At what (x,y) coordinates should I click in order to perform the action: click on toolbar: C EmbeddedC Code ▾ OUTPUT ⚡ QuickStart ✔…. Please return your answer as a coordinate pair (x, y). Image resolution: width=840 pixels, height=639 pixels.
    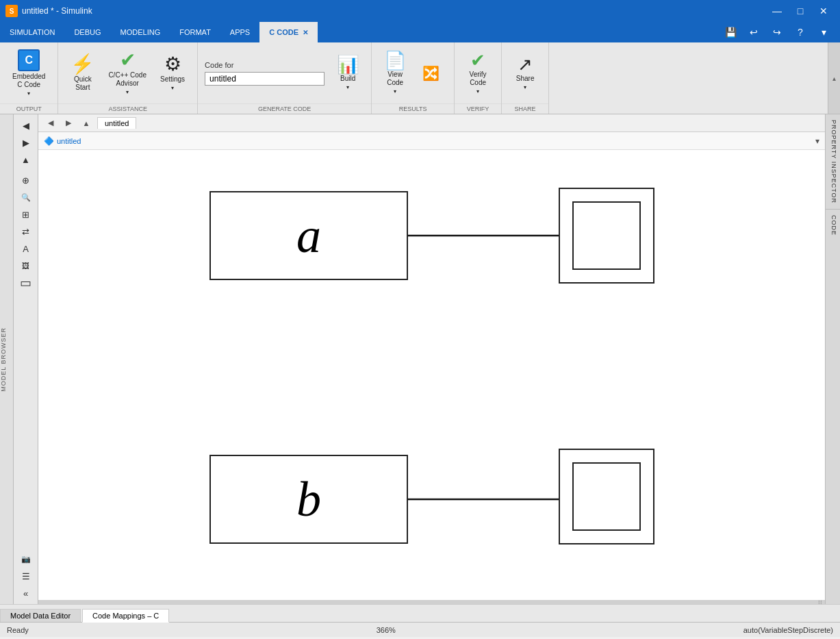
    Looking at the image, I should click on (420, 78).